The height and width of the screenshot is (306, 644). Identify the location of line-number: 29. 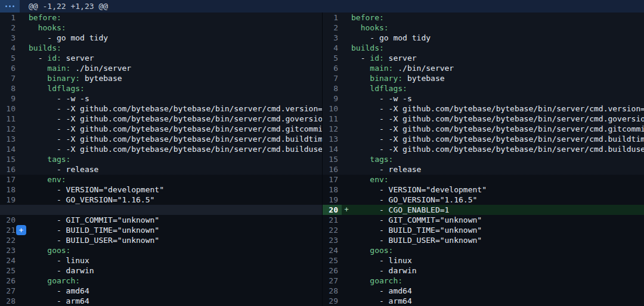
(332, 301).